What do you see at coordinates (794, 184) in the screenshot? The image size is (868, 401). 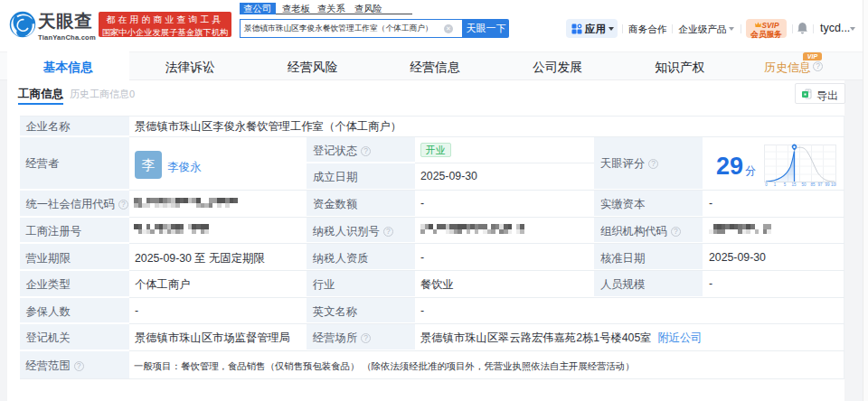 I see `svg-text: 15` at bounding box center [794, 184].